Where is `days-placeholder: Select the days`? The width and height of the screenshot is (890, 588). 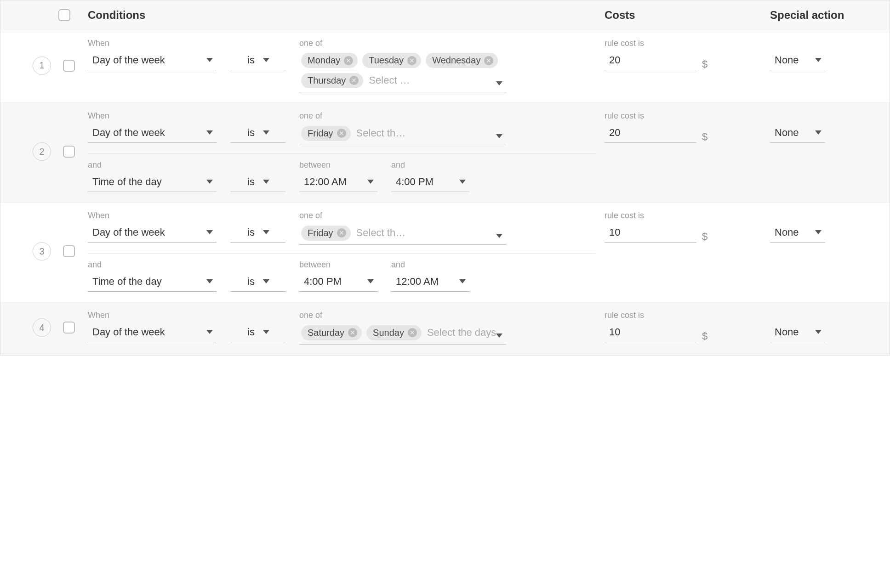
days-placeholder: Select the days is located at coordinates (462, 333).